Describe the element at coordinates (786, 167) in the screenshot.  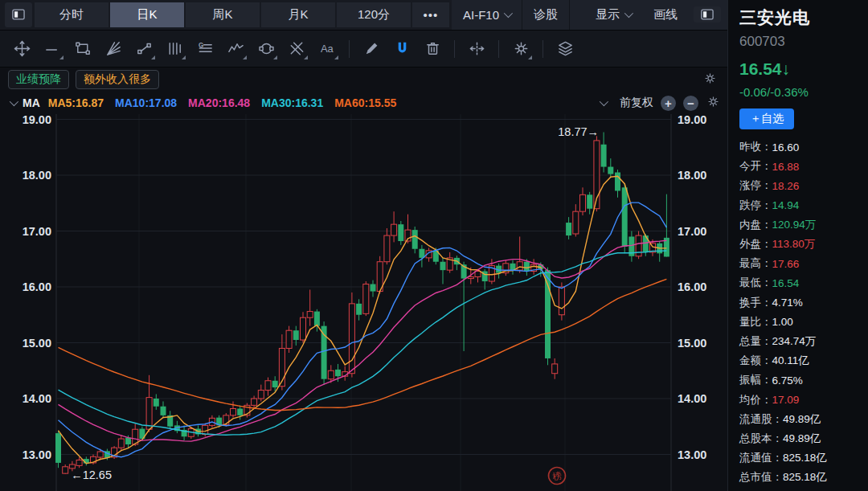
I see `stat-value: 16.88` at that location.